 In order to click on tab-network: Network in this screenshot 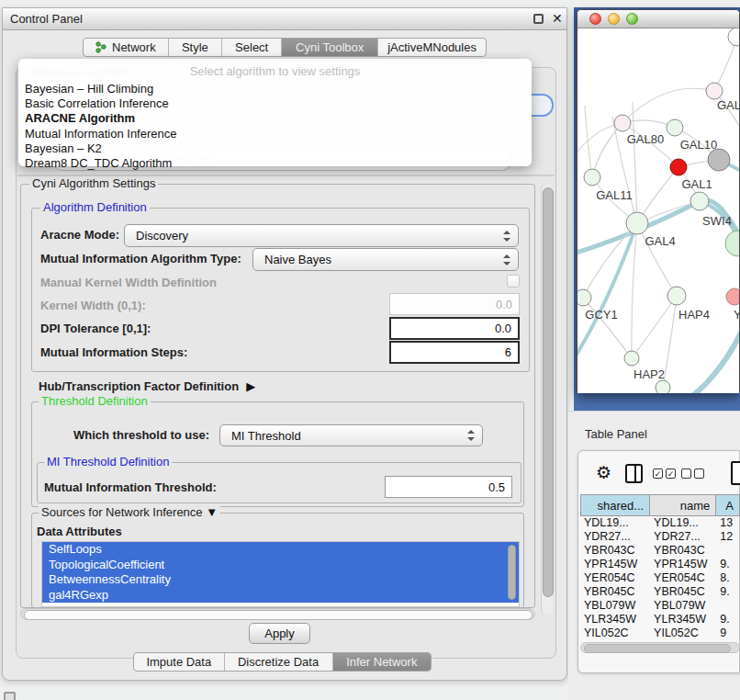, I will do `click(127, 48)`.